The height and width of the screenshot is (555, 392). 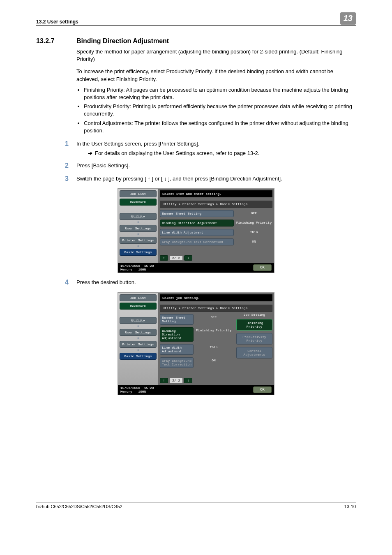 I want to click on option-control-adjustments: Control Adjustments, so click(x=254, y=353).